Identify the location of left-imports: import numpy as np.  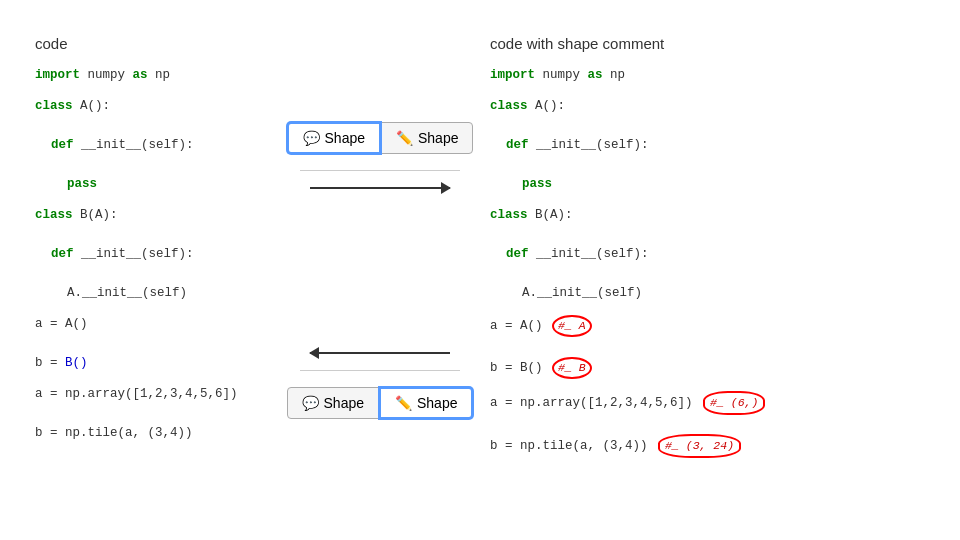
(150, 76).